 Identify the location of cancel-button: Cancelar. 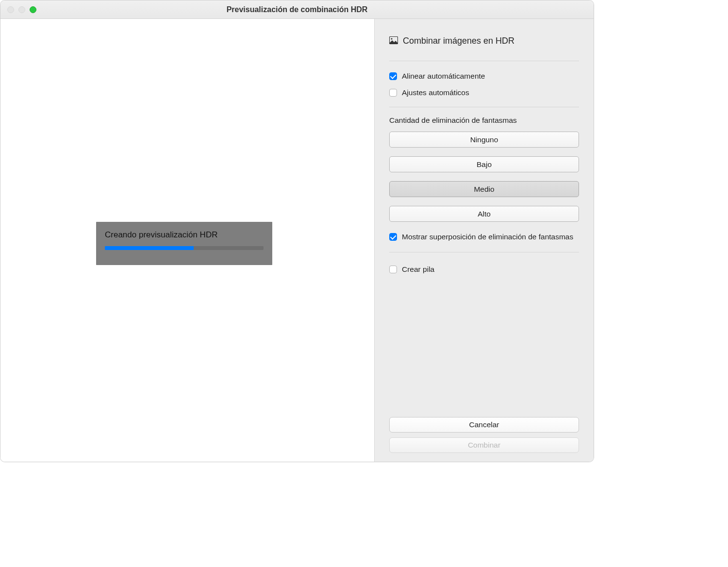
(484, 425).